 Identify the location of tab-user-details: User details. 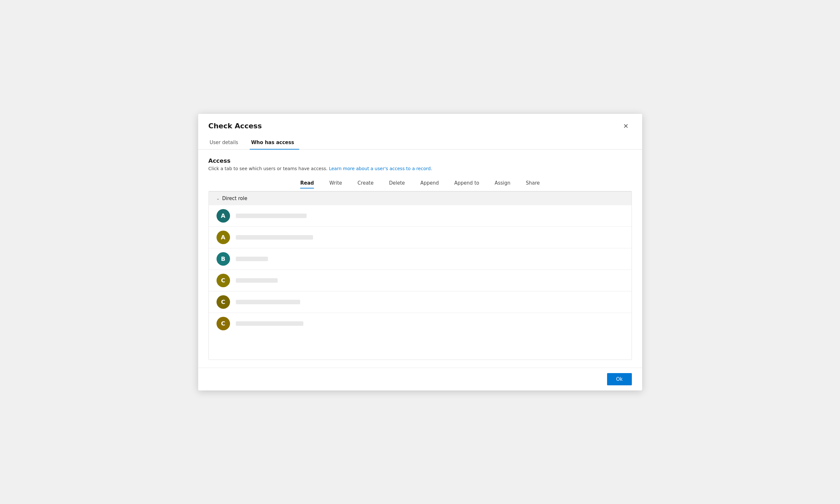
(226, 143).